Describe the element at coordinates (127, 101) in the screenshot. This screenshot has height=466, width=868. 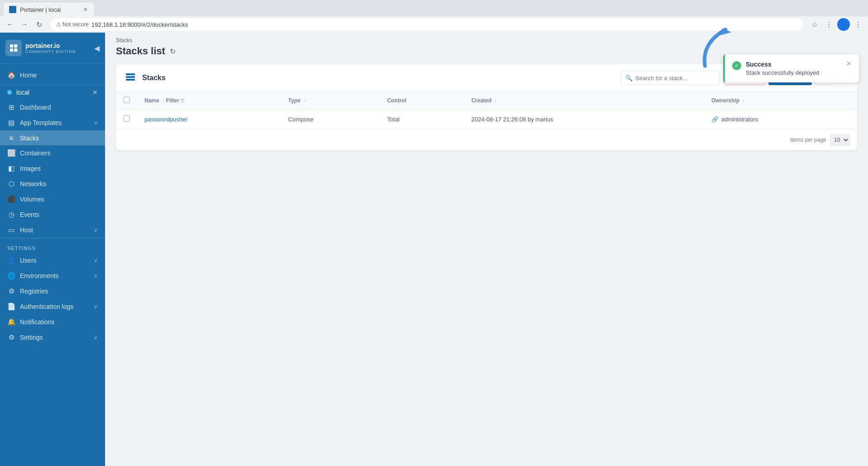
I see `select-all-header` at that location.